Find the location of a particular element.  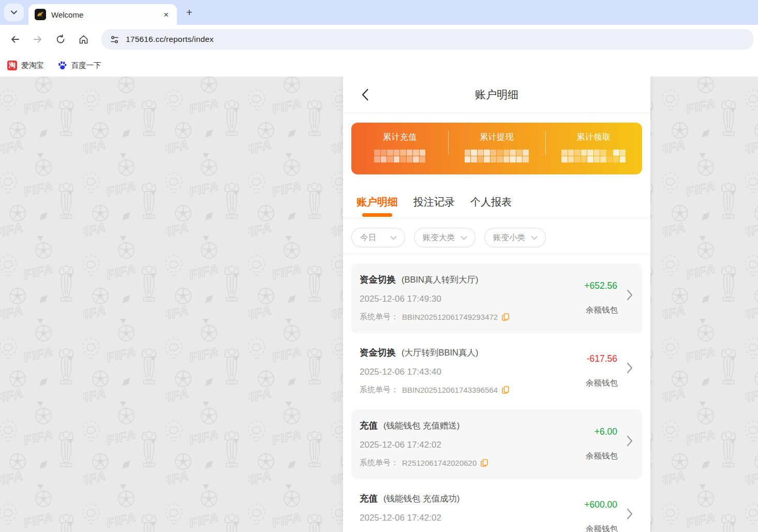

back-chevron-button is located at coordinates (365, 95).